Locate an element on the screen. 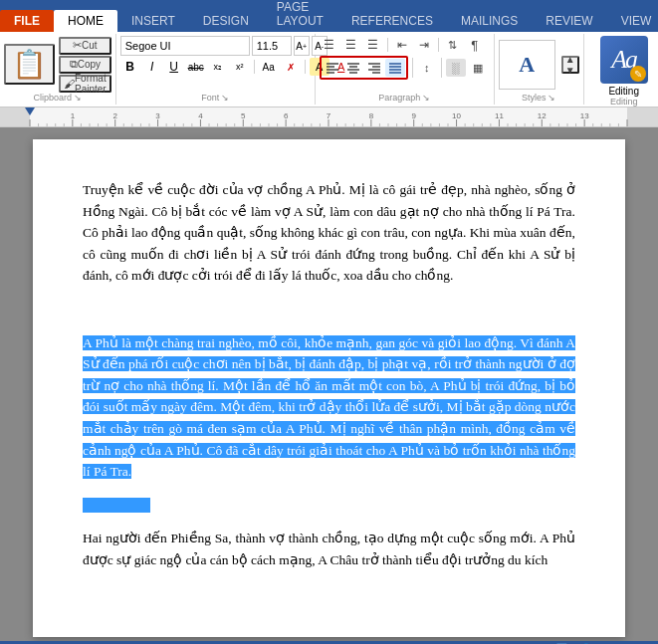  ruler: // This is handled inline below is located at coordinates (329, 117).